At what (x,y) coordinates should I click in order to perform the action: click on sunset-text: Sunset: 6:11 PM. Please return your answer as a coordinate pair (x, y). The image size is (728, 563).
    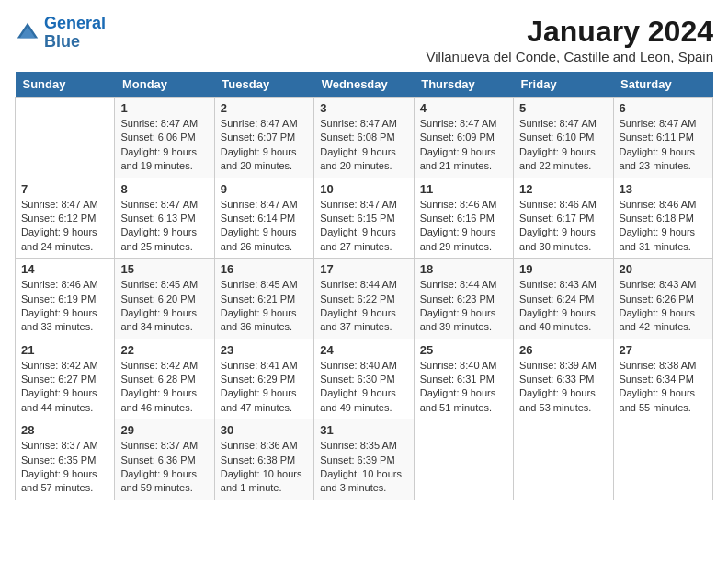
    Looking at the image, I should click on (664, 138).